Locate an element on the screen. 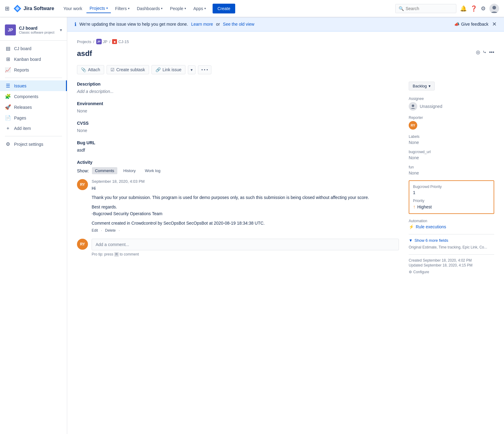 The image size is (504, 434). rule-executions-link: ⚡ Rule executions is located at coordinates (451, 227).